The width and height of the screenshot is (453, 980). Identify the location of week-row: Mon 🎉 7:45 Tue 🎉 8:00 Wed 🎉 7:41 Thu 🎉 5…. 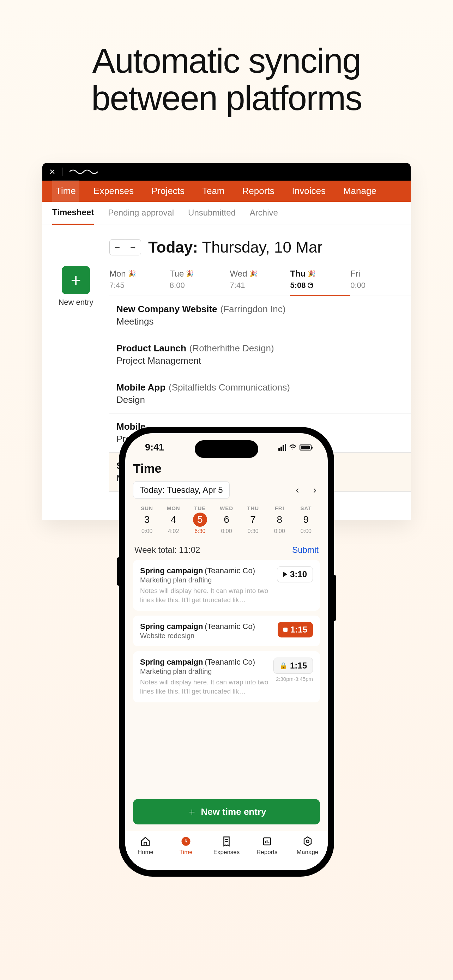
(260, 281).